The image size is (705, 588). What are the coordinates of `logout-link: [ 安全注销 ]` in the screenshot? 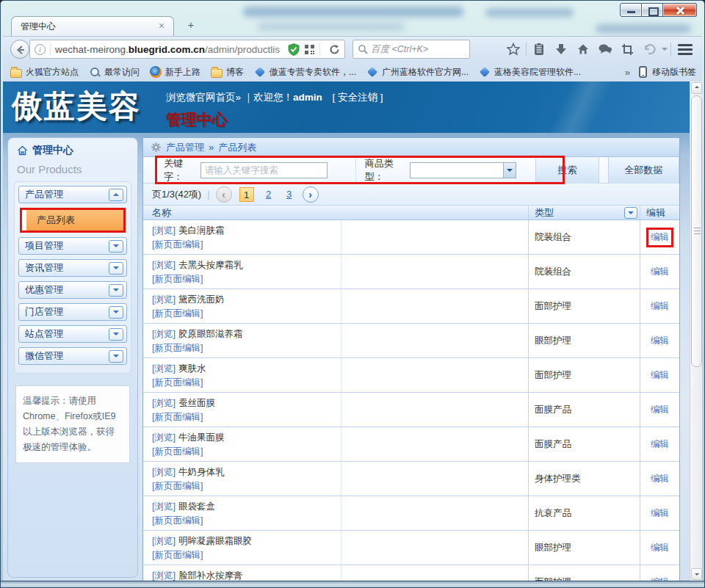 It's located at (358, 97).